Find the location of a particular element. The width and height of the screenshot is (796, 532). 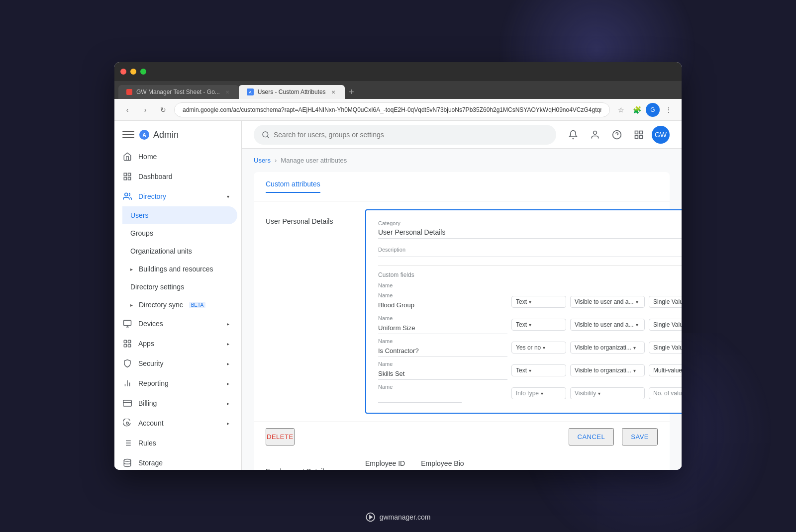

sidebar-item-storage: Storage is located at coordinates (176, 461).